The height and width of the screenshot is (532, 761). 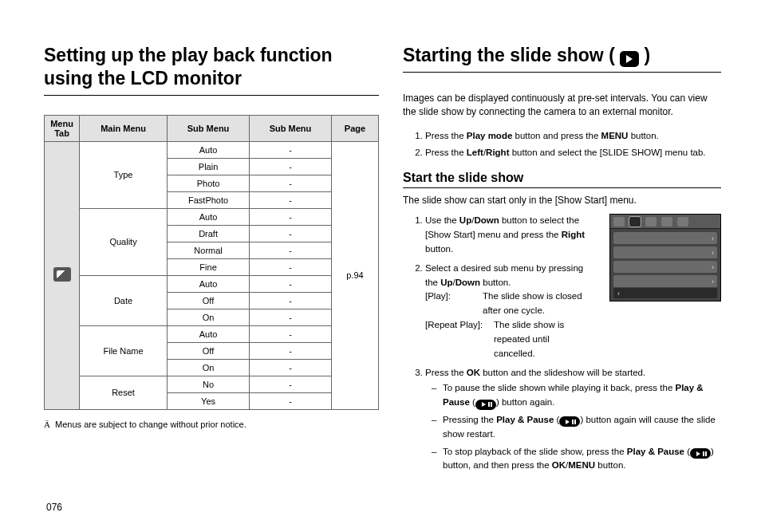 I want to click on main-date: Date, so click(x=124, y=300).